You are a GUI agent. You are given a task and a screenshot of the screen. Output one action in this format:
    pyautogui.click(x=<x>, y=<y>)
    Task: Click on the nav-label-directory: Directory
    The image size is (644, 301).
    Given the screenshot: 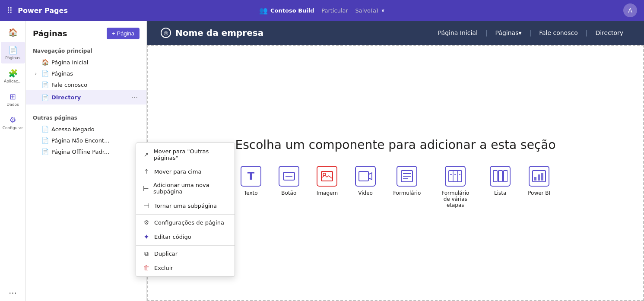 What is the action you would take?
    pyautogui.click(x=89, y=98)
    